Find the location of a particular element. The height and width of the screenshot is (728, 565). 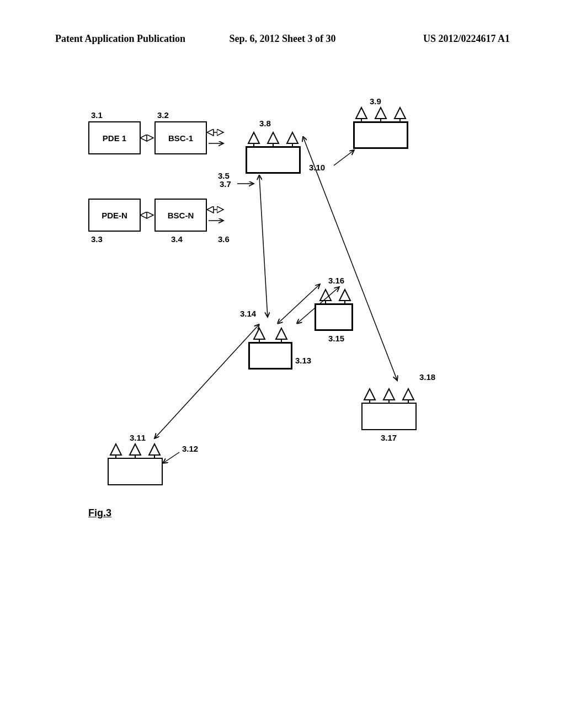

label-3-11: 3.11 is located at coordinates (138, 438).